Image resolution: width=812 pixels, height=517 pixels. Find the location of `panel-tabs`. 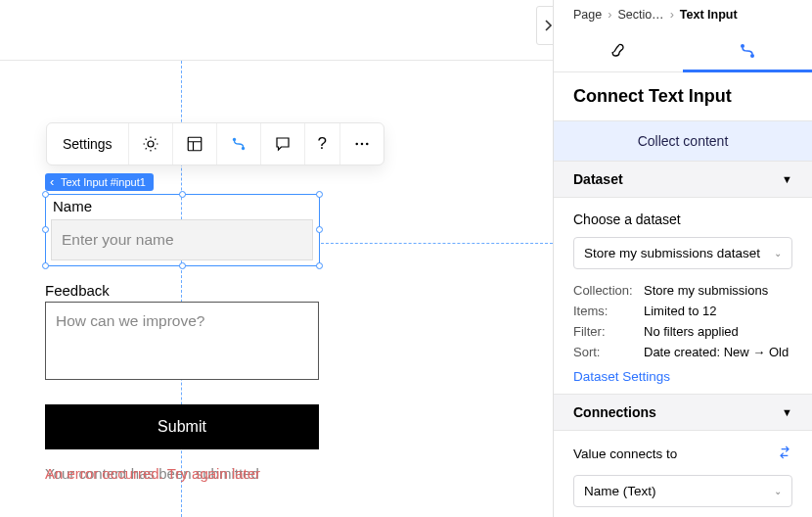

panel-tabs is located at coordinates (683, 51).